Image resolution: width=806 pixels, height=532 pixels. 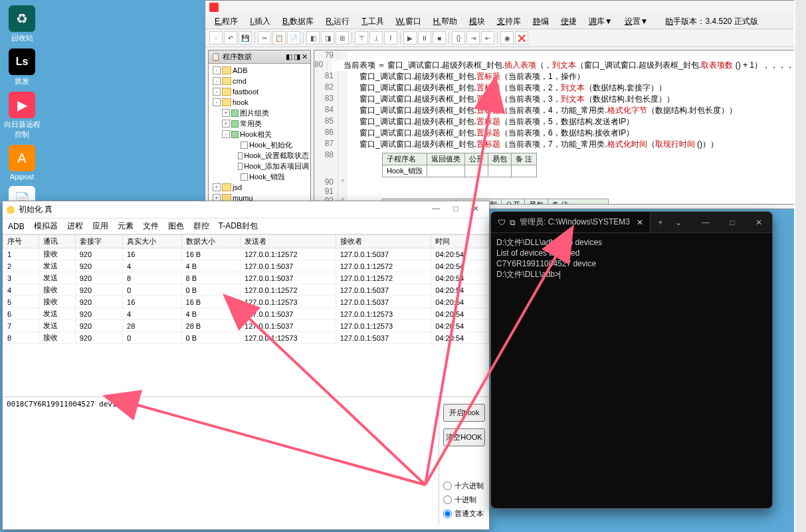 I want to click on tree-item: Hook_初始化, so click(x=259, y=145).